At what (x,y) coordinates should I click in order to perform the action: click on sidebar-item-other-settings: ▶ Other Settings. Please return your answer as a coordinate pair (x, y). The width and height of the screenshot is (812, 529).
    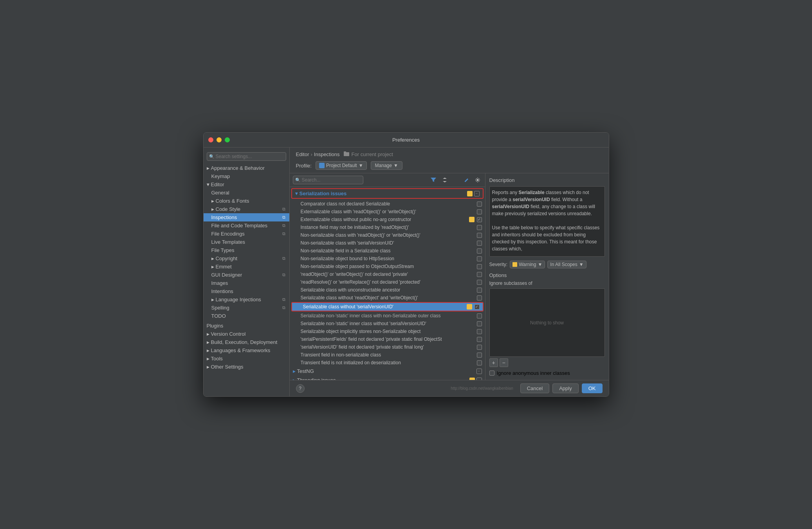
    Looking at the image, I should click on (247, 367).